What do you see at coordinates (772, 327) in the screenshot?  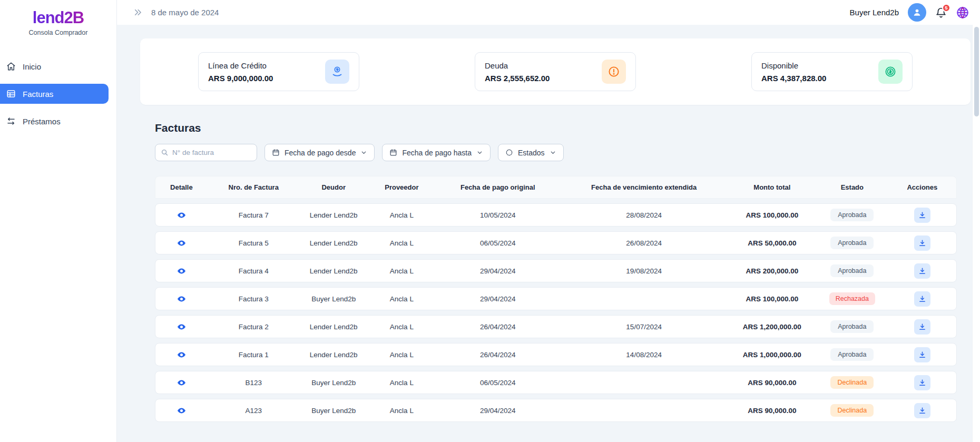 I see `total-amount: ARS 1,200,000.00` at bounding box center [772, 327].